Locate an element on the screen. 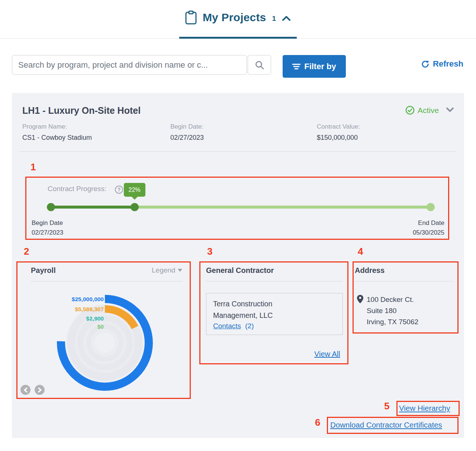  tab-my-projects: My Projects 1 is located at coordinates (238, 17).